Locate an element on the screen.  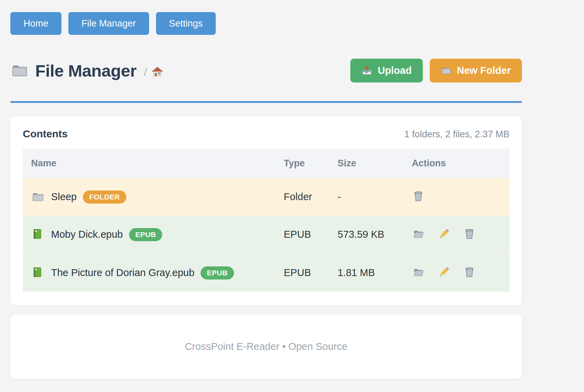
nav-file-manager-button: File Manager is located at coordinates (109, 23).